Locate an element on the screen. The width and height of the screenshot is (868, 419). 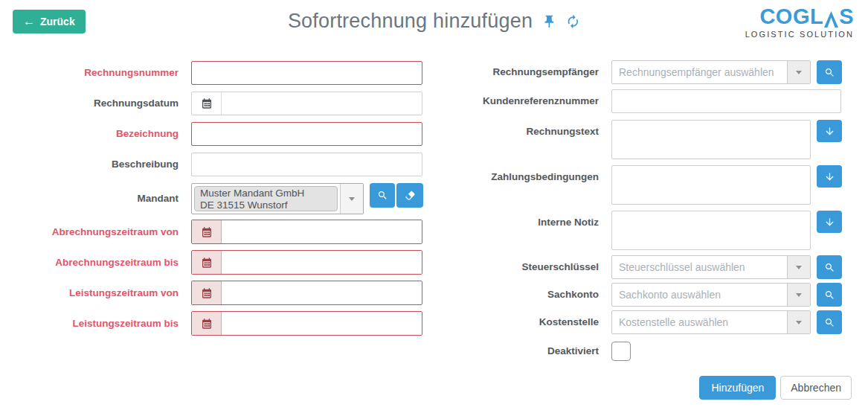
abrechnungszeitraum-bis-input is located at coordinates (321, 262).